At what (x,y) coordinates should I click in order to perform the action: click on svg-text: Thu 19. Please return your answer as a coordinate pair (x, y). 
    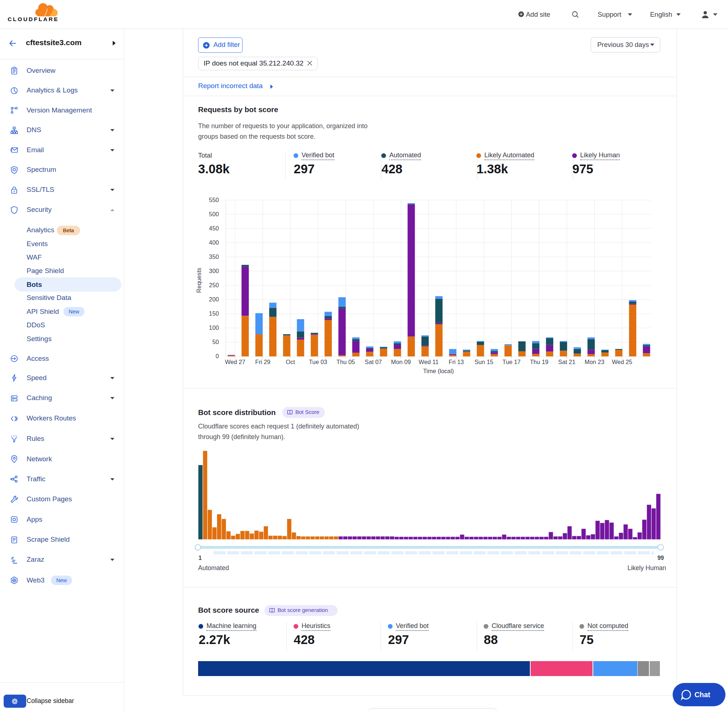
    Looking at the image, I should click on (539, 362).